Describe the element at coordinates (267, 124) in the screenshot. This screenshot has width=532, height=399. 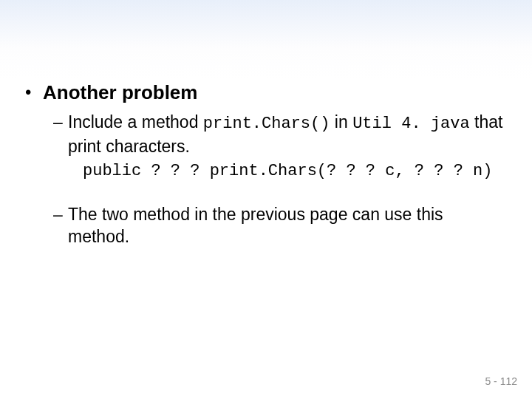
I see `code-inline-printchars: print.Chars()` at that location.